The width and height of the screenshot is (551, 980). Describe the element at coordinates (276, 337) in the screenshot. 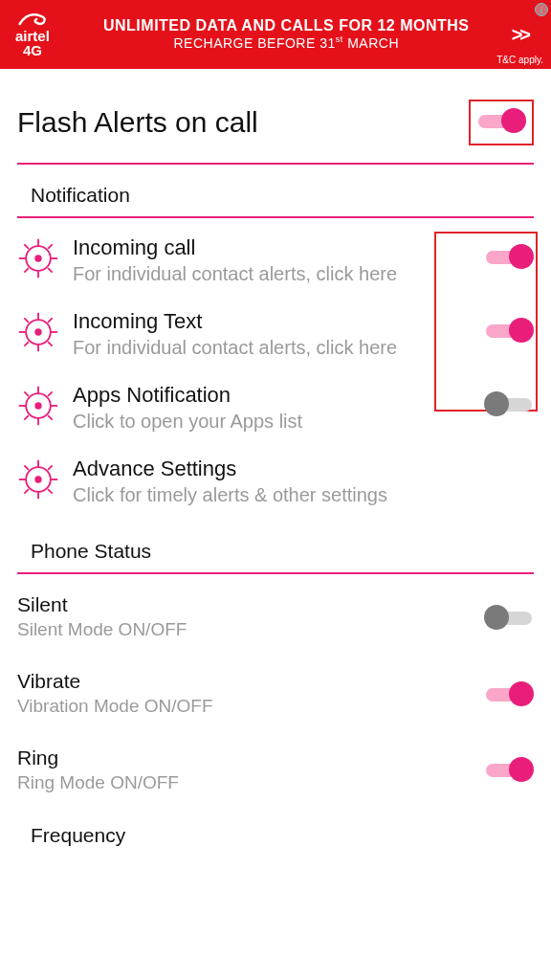

I see `setting-row-incoming-text: Incoming Text For individual contact ale…` at that location.